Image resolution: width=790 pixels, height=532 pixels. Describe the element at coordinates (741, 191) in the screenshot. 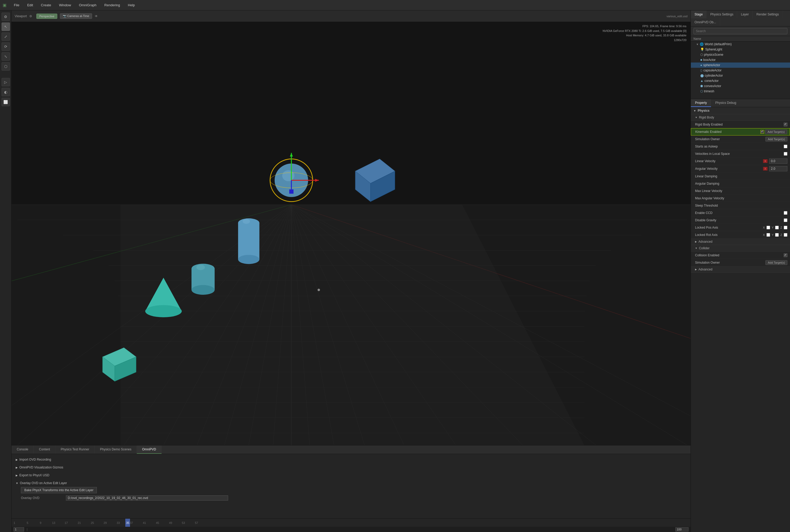

I see `max-linear-velocity-label: Max Linear Velocity` at that location.